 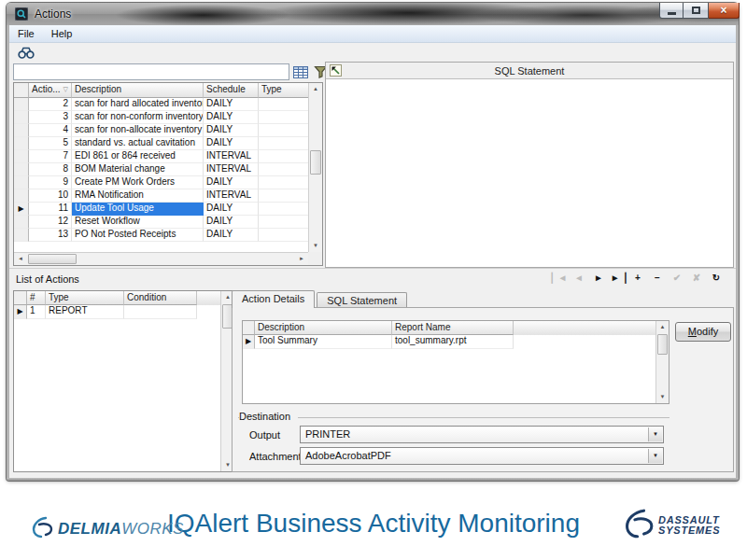 What do you see at coordinates (168, 196) in the screenshot?
I see `table-row: 10 RMA Notification INTERVAL` at bounding box center [168, 196].